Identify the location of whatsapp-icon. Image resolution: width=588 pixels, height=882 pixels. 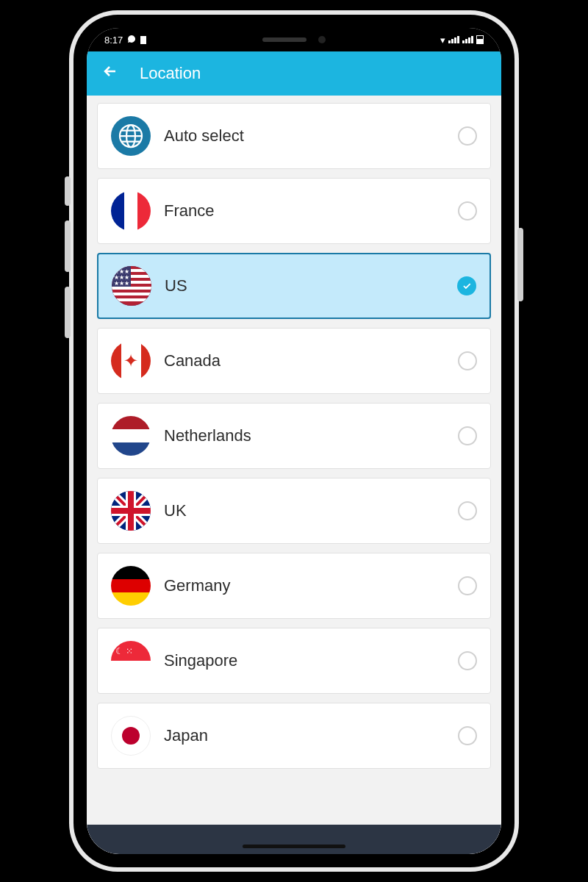
(132, 40).